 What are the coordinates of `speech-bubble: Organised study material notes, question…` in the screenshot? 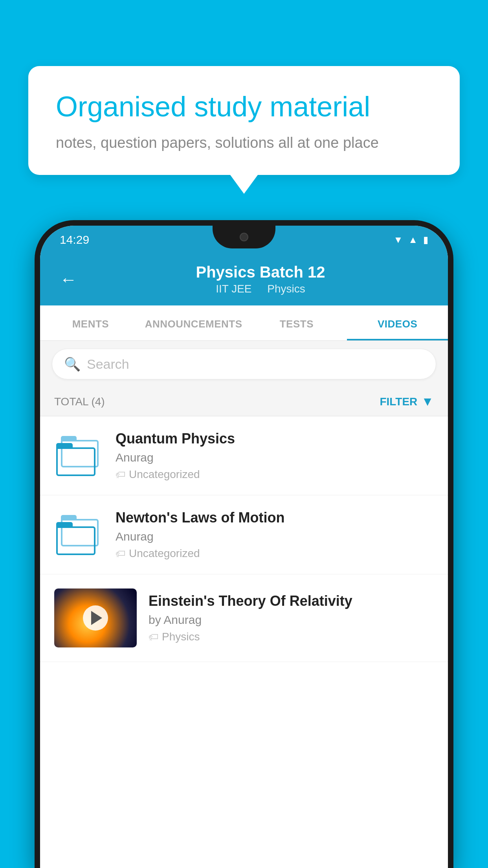 It's located at (244, 120).